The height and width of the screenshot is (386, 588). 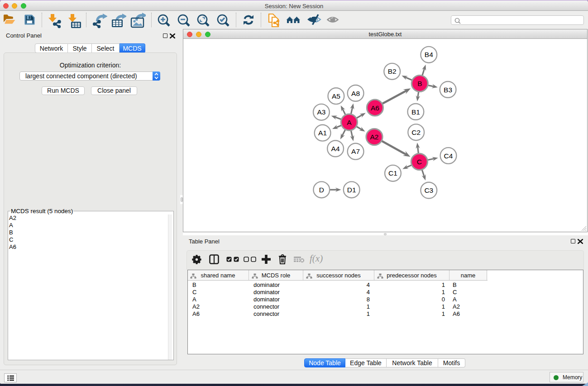 What do you see at coordinates (393, 173) in the screenshot?
I see `svg-text: C1` at bounding box center [393, 173].